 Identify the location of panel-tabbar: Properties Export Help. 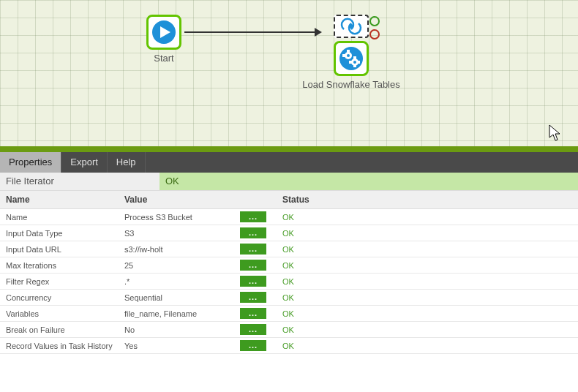
(289, 162).